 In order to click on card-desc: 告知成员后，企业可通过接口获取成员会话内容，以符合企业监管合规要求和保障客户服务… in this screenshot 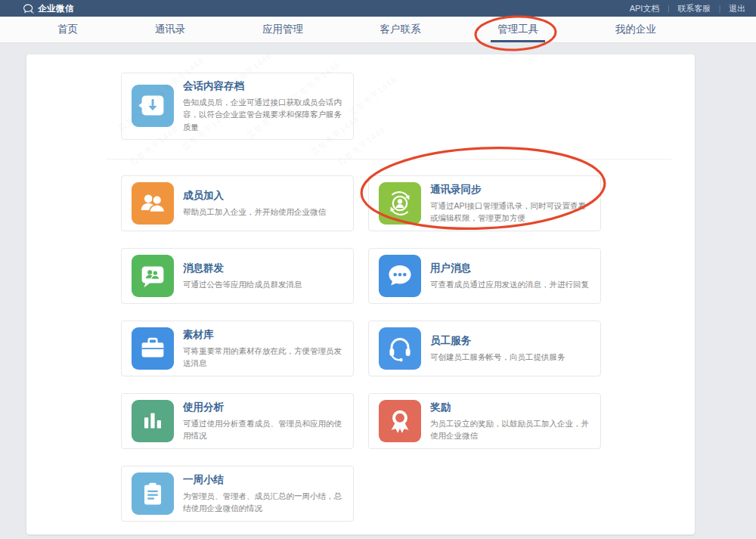, I will do `click(263, 115)`.